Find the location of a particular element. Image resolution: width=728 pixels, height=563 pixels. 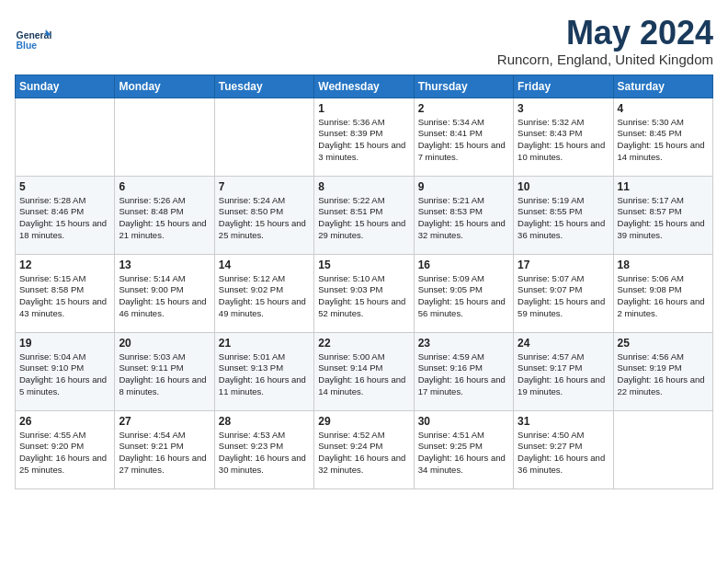

day-info: Sunrise: 5:09 AM Sunset: 9:05 PM Dayligh… is located at coordinates (463, 296).